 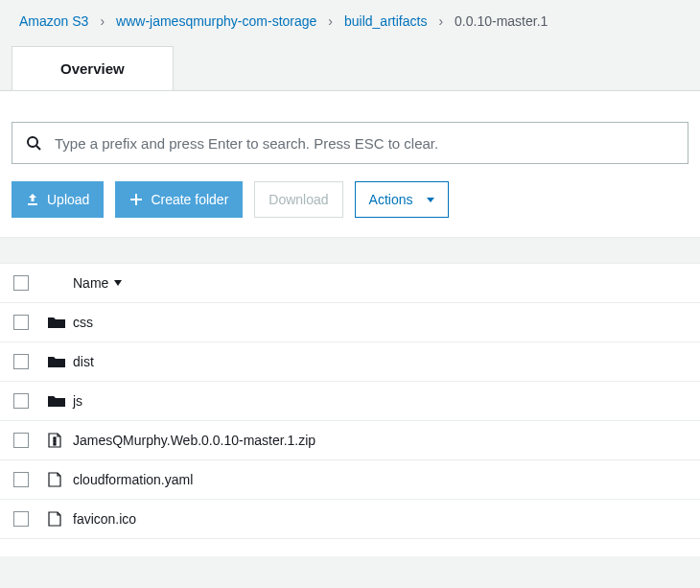 What do you see at coordinates (34, 143) in the screenshot?
I see `search-icon` at bounding box center [34, 143].